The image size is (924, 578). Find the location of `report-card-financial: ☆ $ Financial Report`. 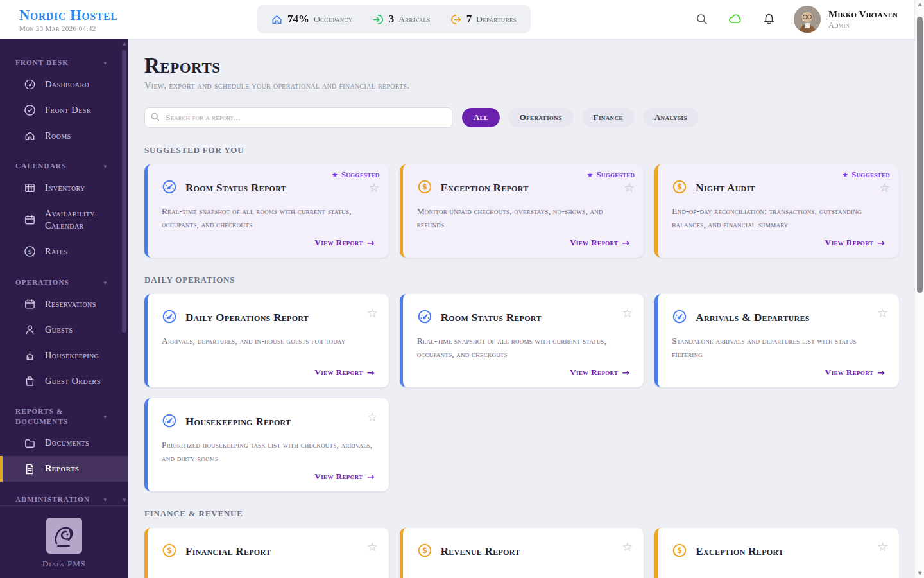

report-card-financial: ☆ $ Financial Report is located at coordinates (267, 553).